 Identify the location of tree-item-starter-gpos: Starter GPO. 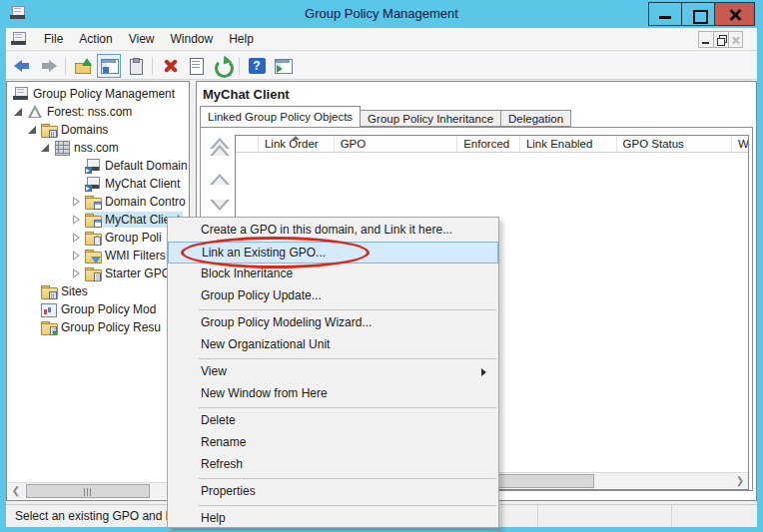
(98, 273).